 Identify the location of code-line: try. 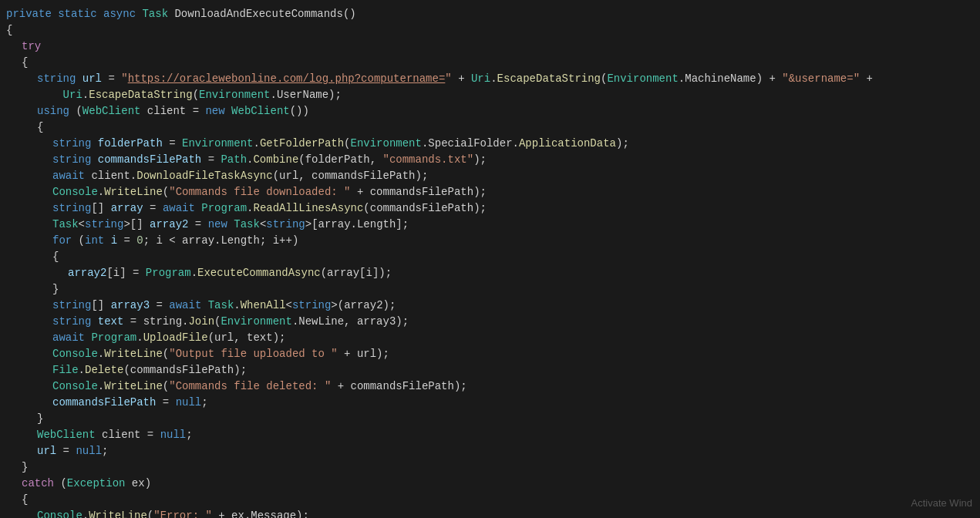
(490, 46).